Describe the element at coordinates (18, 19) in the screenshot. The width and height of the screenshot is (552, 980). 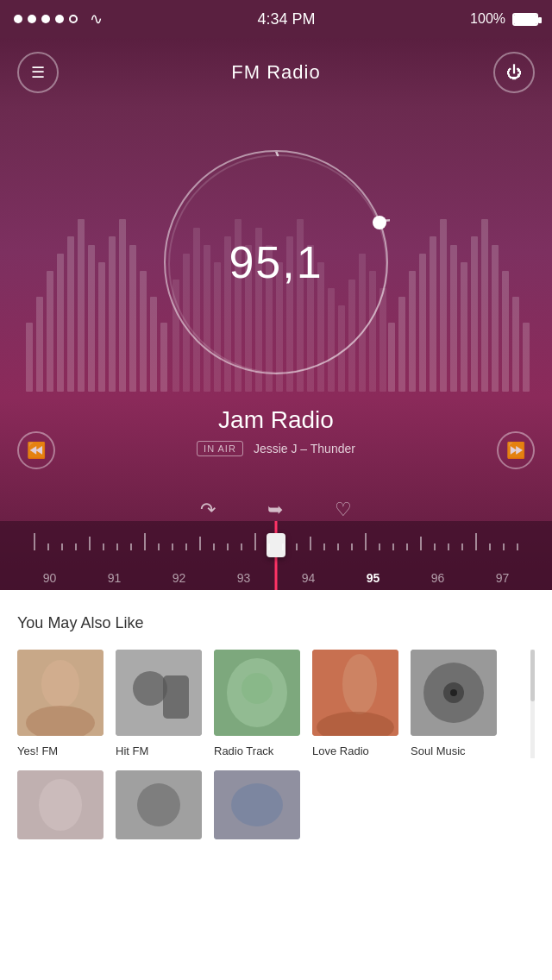
I see `dot1` at that location.